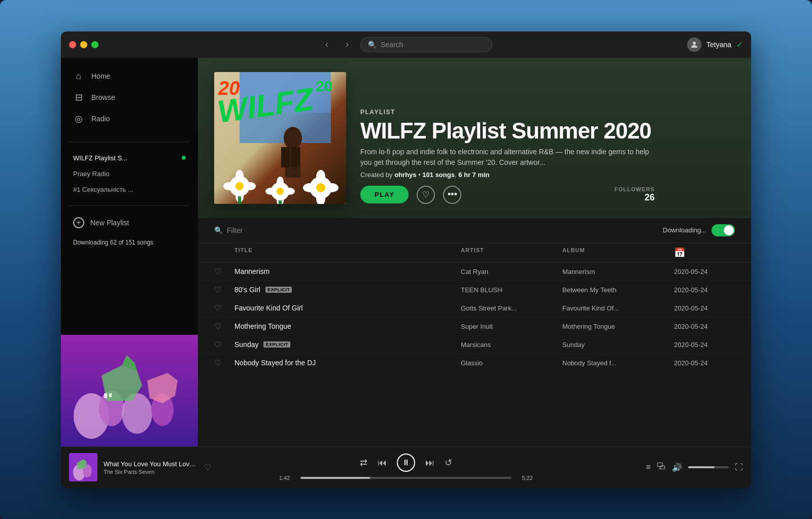  I want to click on playlist-cover: 20 WILFZ 20, so click(280, 138).